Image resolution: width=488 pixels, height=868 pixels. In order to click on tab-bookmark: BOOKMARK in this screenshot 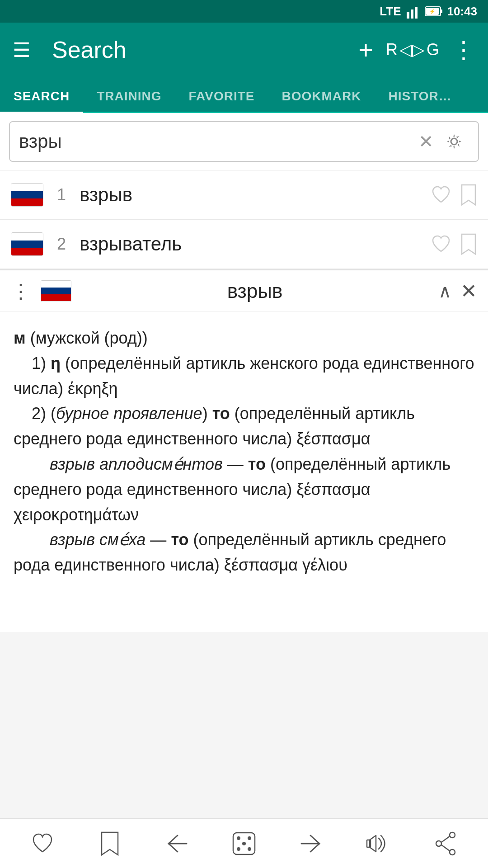, I will do `click(322, 100)`.